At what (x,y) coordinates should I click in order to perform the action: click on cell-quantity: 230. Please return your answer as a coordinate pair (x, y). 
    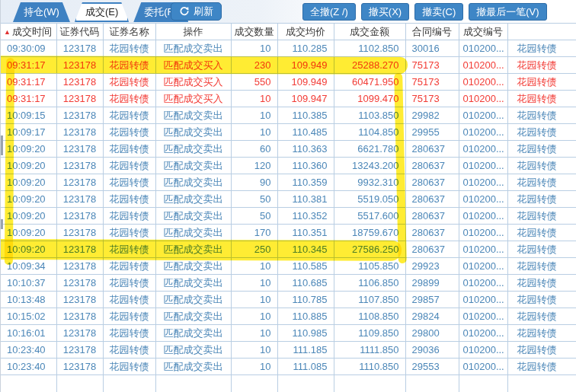
    Looking at the image, I should click on (254, 65).